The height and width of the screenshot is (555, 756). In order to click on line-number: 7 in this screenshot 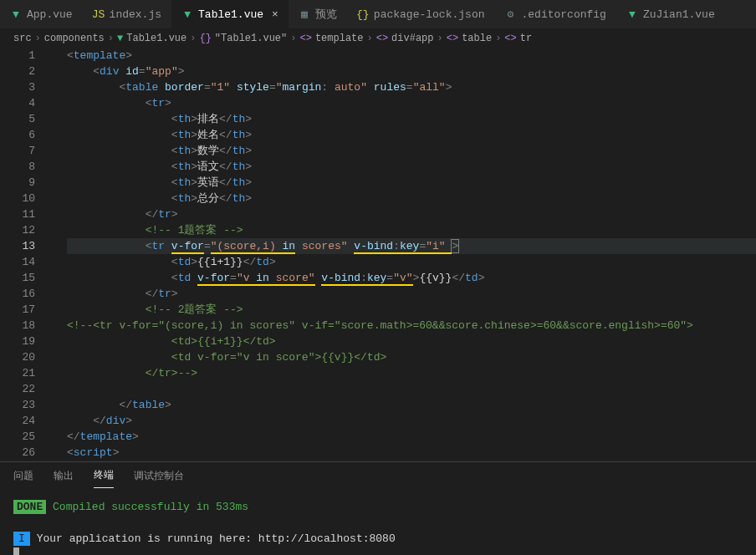, I will do `click(18, 150)`.